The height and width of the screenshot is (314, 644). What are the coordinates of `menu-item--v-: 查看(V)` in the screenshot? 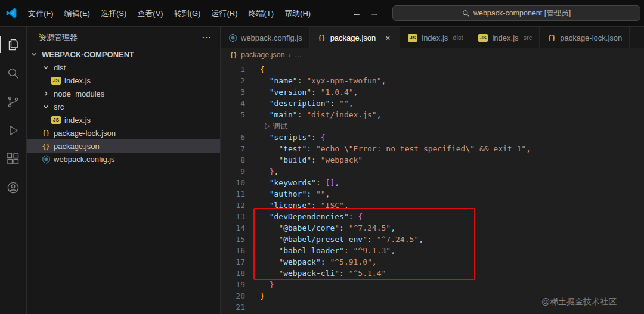 It's located at (150, 13).